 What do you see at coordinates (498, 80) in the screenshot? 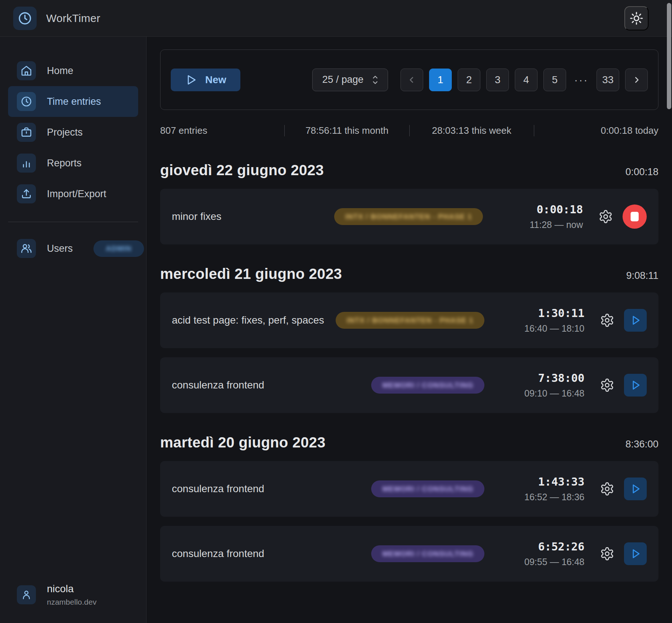
I see `pagination-page-3: 3` at bounding box center [498, 80].